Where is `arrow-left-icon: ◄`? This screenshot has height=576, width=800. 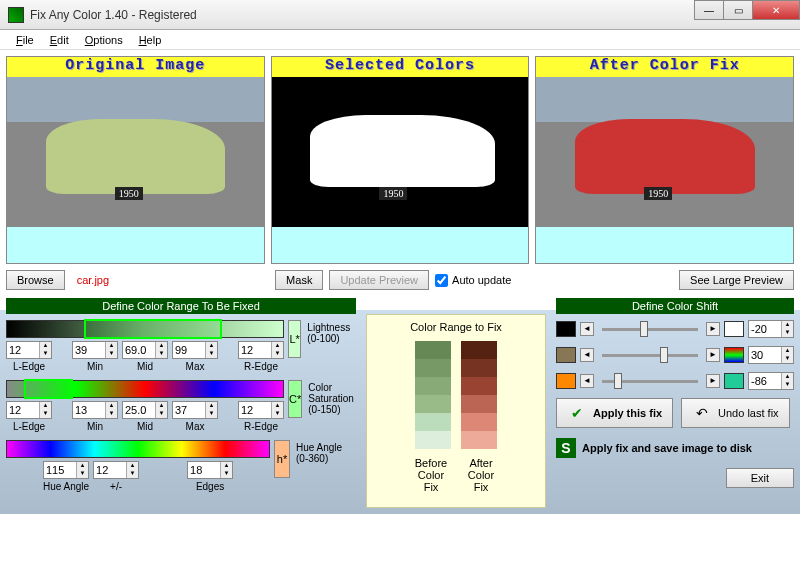
arrow-left-icon: ◄ is located at coordinates (587, 329).